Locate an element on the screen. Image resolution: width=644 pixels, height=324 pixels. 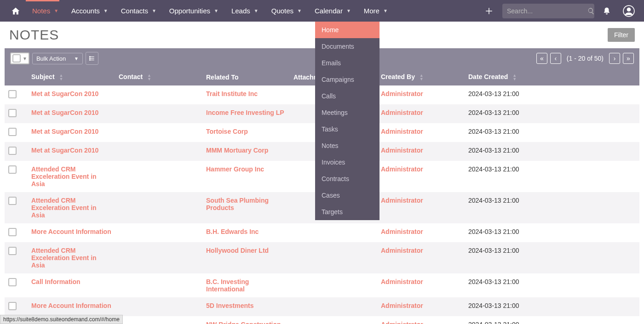
columns-button is located at coordinates (92, 58).